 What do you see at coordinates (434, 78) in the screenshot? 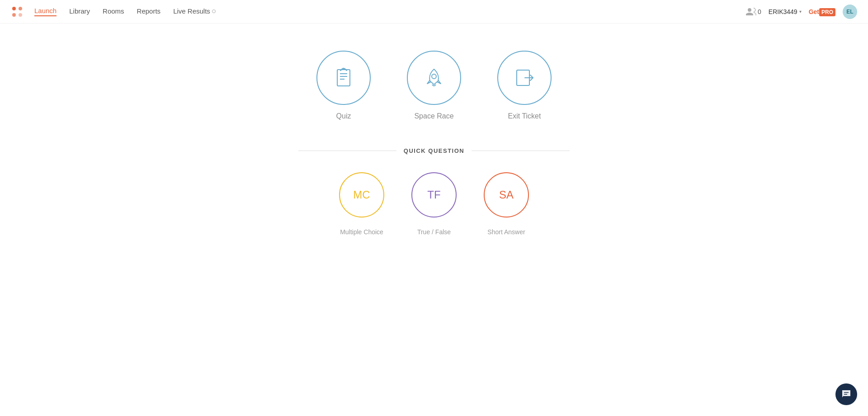
I see `space-race-circle` at bounding box center [434, 78].